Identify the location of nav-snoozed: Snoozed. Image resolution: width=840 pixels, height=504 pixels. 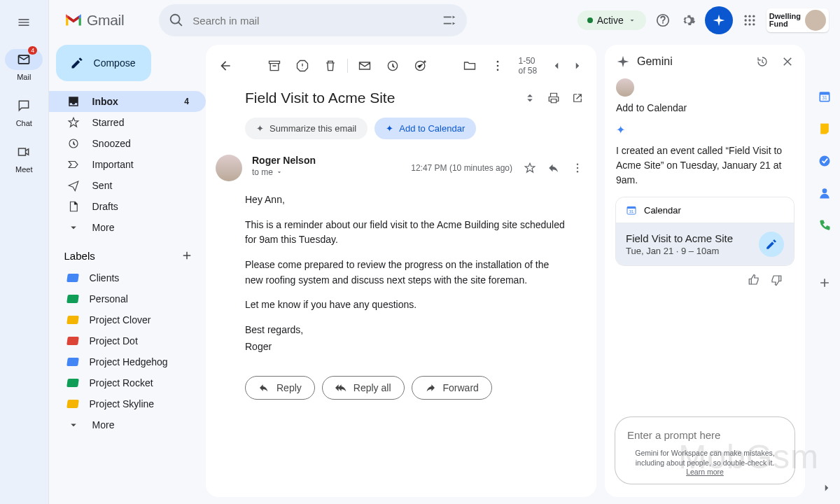
(127, 144).